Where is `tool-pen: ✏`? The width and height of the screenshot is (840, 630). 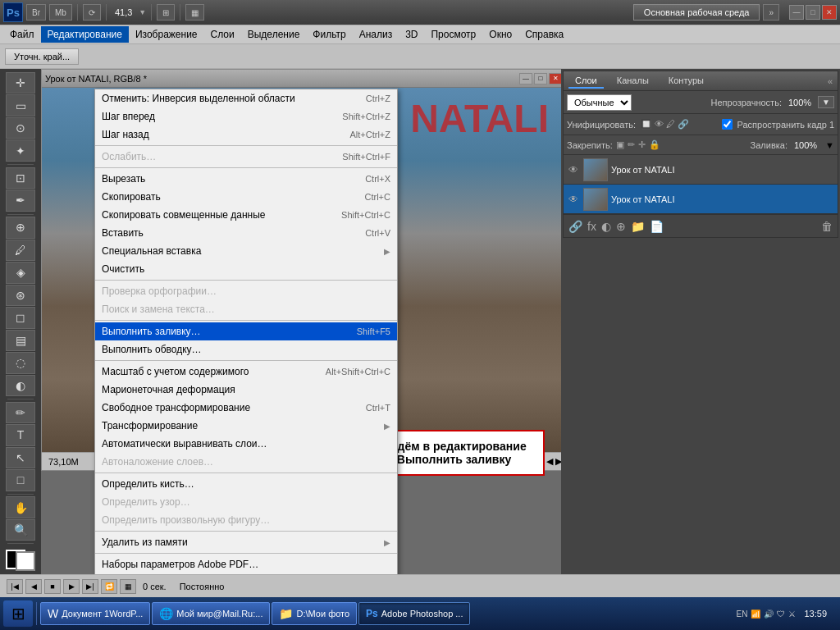 tool-pen: ✏ is located at coordinates (21, 413).